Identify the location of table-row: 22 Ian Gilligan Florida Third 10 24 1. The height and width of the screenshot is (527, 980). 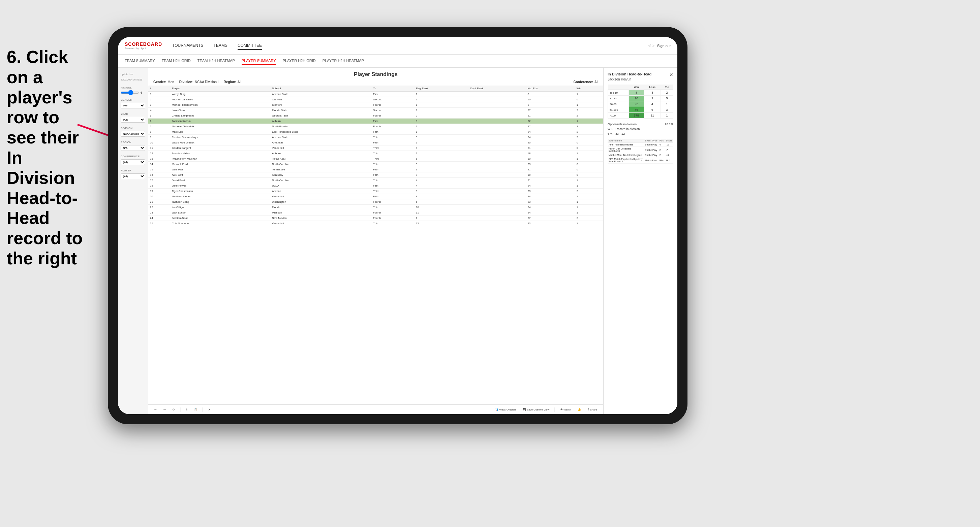
(376, 208).